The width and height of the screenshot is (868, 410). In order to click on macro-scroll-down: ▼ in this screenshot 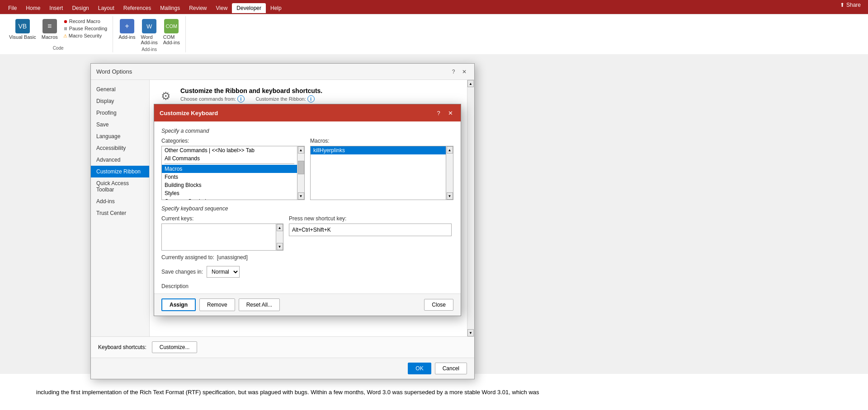, I will do `click(450, 196)`.